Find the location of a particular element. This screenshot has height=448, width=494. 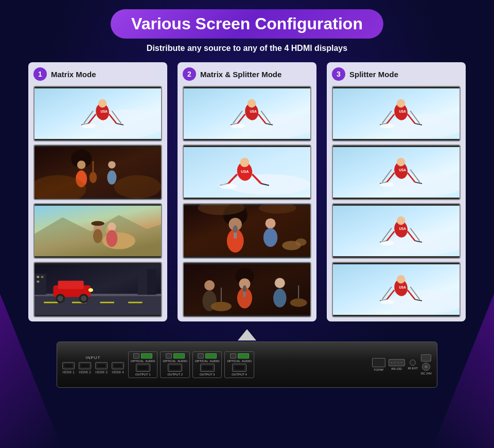

mode2-screen1: USA is located at coordinates (247, 114).